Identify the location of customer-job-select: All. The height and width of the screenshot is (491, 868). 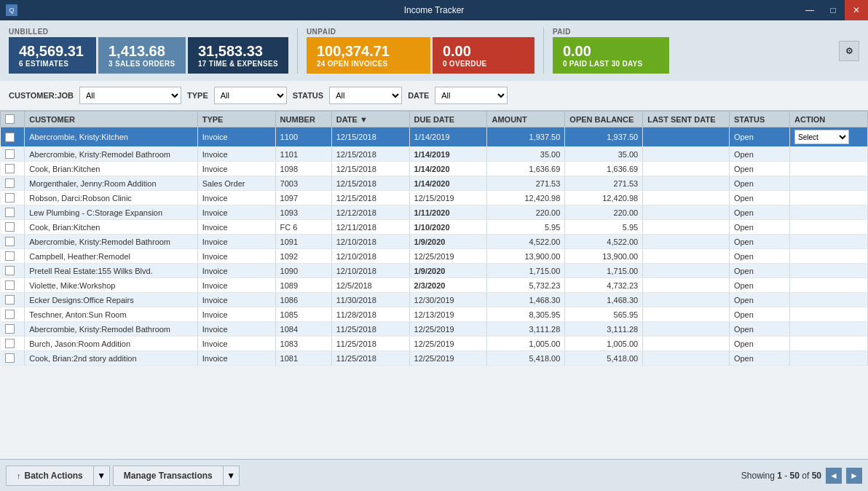
(130, 95).